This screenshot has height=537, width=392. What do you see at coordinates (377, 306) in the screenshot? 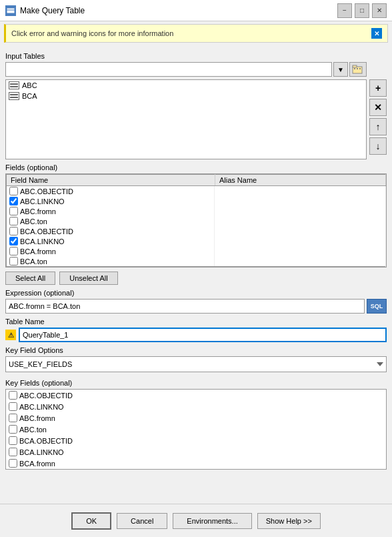
I see `sql-button: SQL` at bounding box center [377, 306].